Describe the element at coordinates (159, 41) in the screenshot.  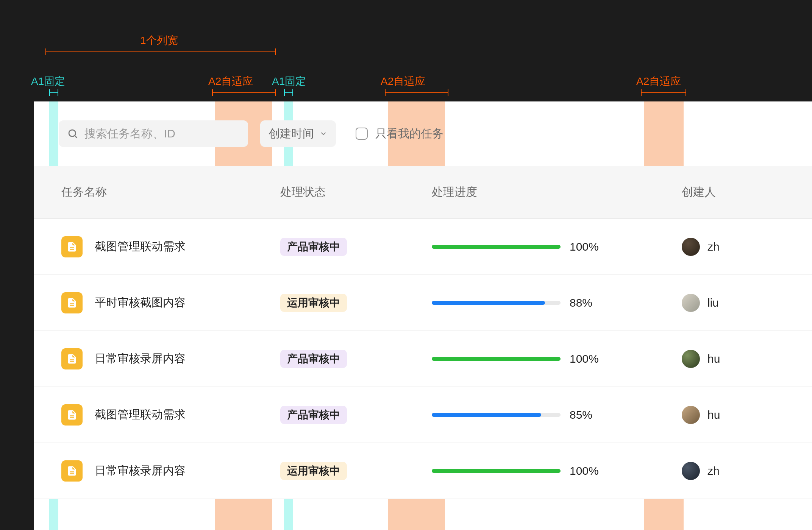
I see `annotation-col-width-label: 1个列宽` at that location.